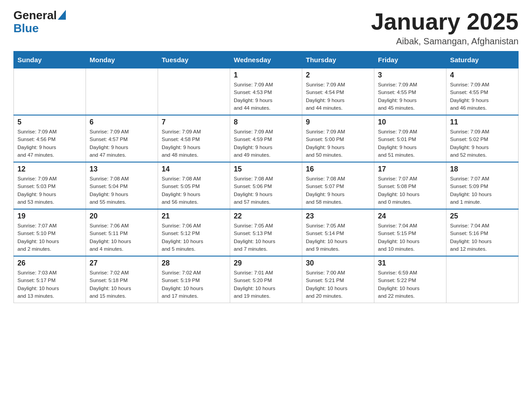 Image resolution: width=532 pixels, height=411 pixels. Describe the element at coordinates (194, 185) in the screenshot. I see `calendar-cell: 14Sunrise: 7:08 AMSunset: 5:05 PMDayligh…` at that location.